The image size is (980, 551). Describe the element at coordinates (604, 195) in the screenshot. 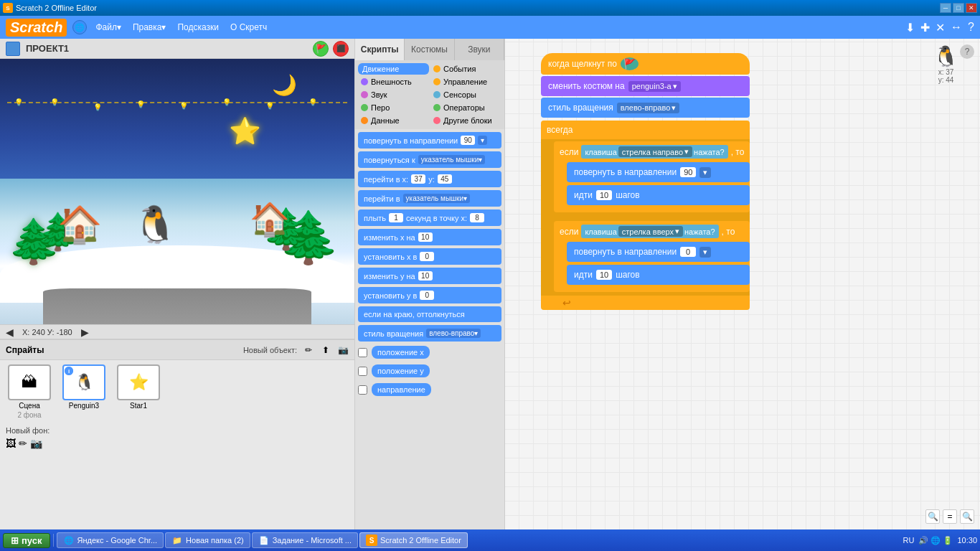

I see `steps-value-1: 10` at that location.